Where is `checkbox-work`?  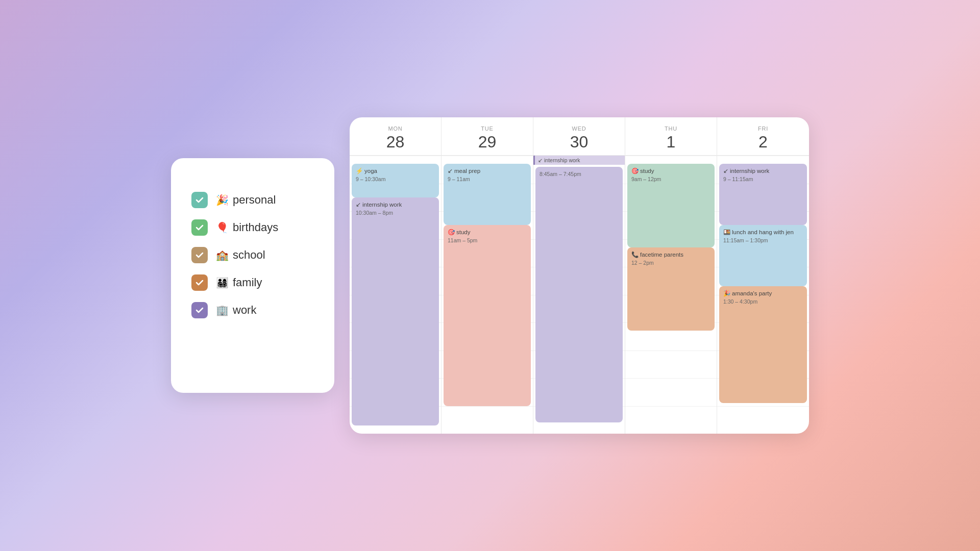 checkbox-work is located at coordinates (200, 310).